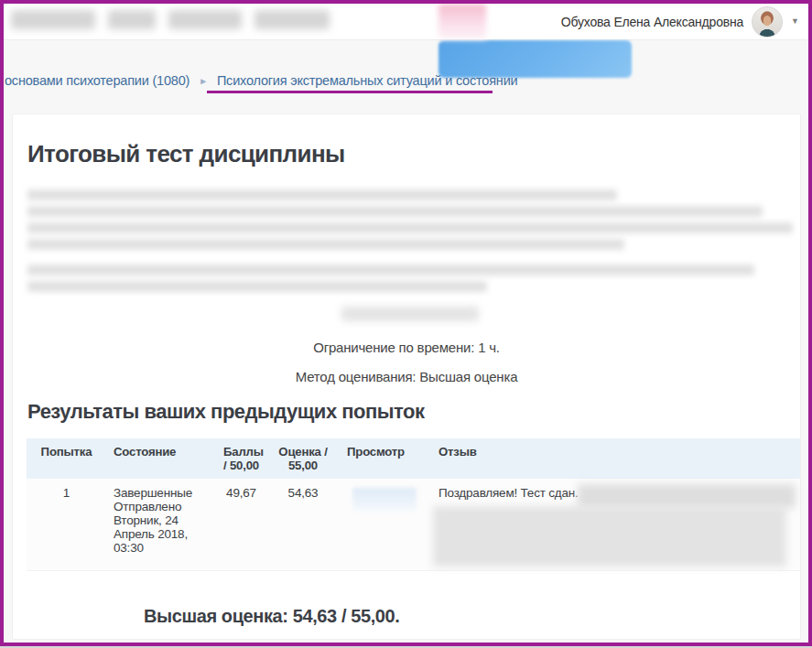 The image size is (812, 648). I want to click on table-header-row: Попытка Состояние Баллы / 50,00 Оценка /…, so click(414, 459).